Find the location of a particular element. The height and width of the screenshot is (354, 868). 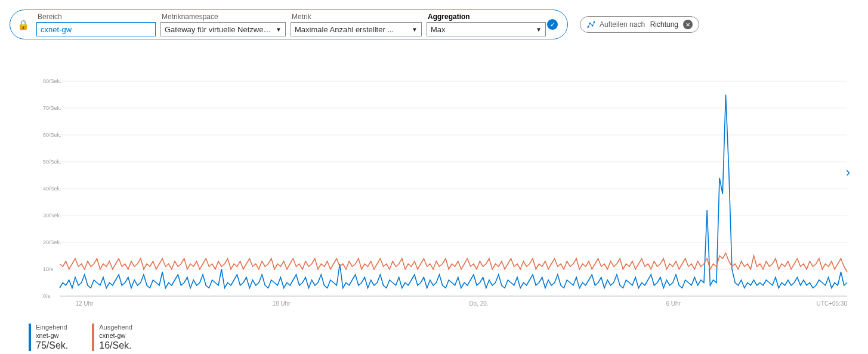

svg-text: 50/Sek. is located at coordinates (52, 162).